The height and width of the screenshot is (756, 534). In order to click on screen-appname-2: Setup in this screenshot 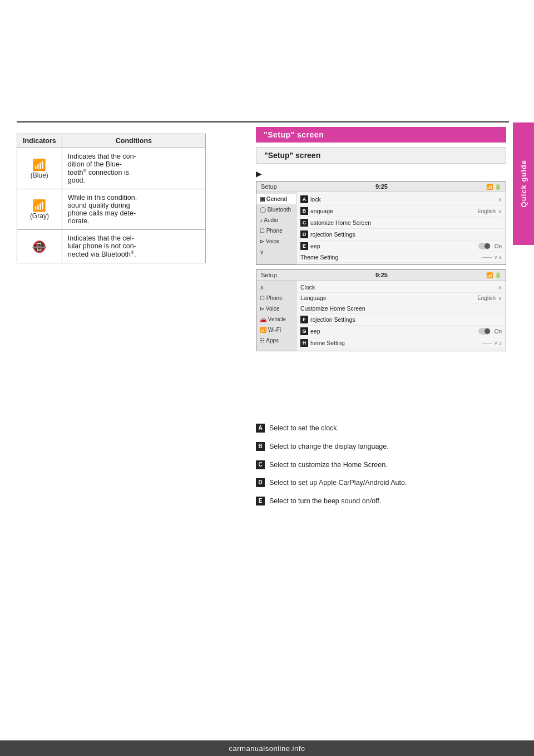, I will do `click(269, 275)`.